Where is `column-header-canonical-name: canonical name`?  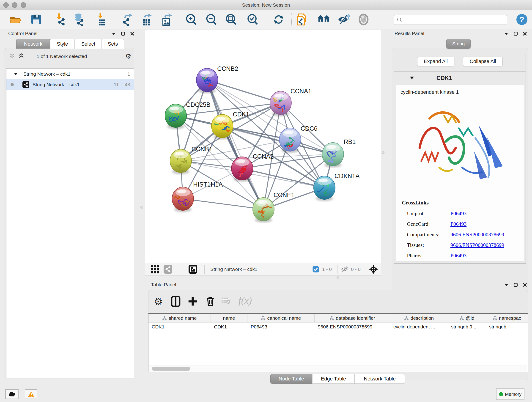
column-header-canonical-name: canonical name is located at coordinates (281, 318).